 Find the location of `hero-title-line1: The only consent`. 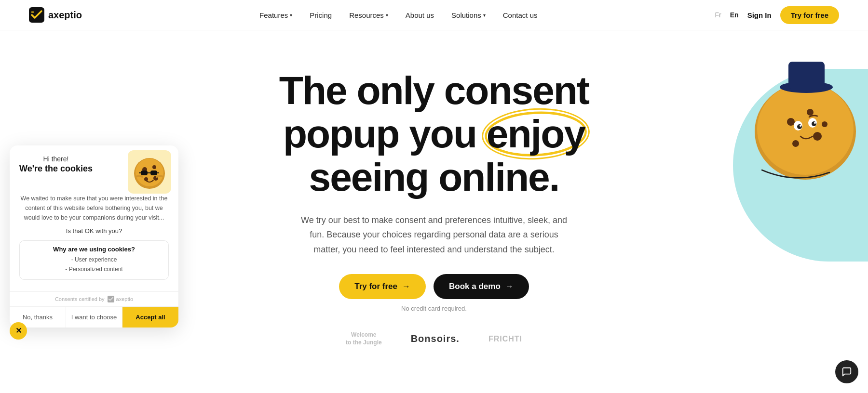

hero-title-line1: The only consent is located at coordinates (434, 91).